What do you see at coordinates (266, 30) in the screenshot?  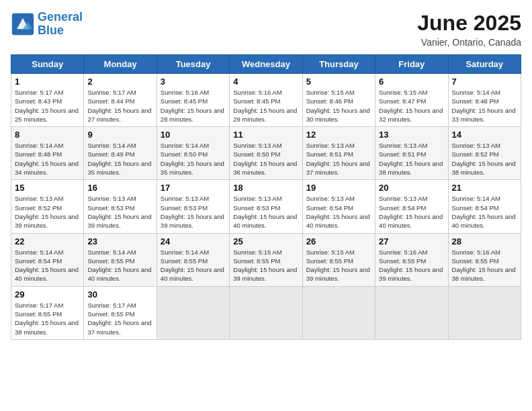 I see `page-header: General Blue June 2025 Vanier, Ontario, …` at bounding box center [266, 30].